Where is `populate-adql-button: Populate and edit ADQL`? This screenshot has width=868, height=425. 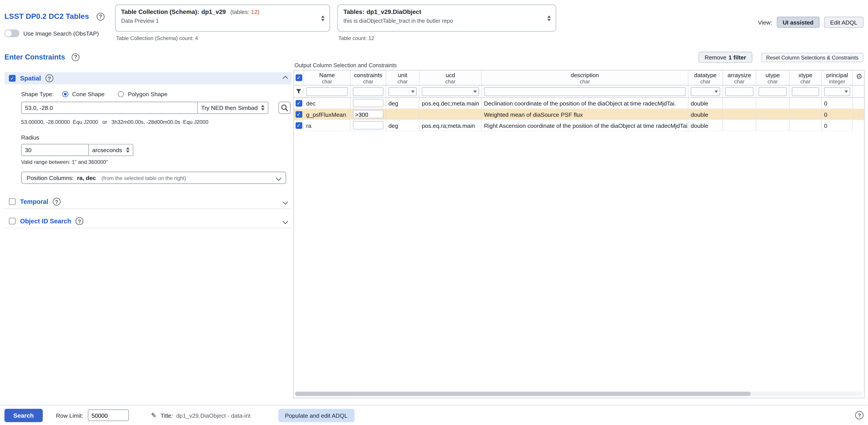 populate-adql-button: Populate and edit ADQL is located at coordinates (316, 415).